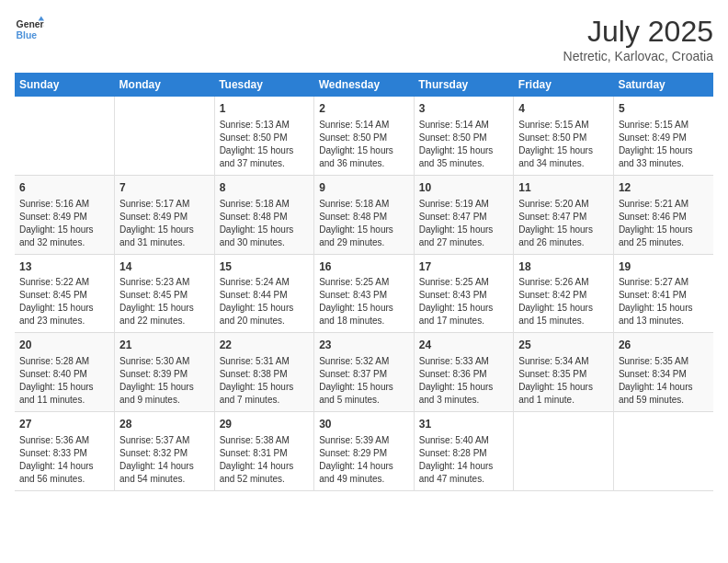  Describe the element at coordinates (265, 381) in the screenshot. I see `day-content: Sunrise: 5:31 AM Sunset: 8:38 PM Dayligh…` at that location.